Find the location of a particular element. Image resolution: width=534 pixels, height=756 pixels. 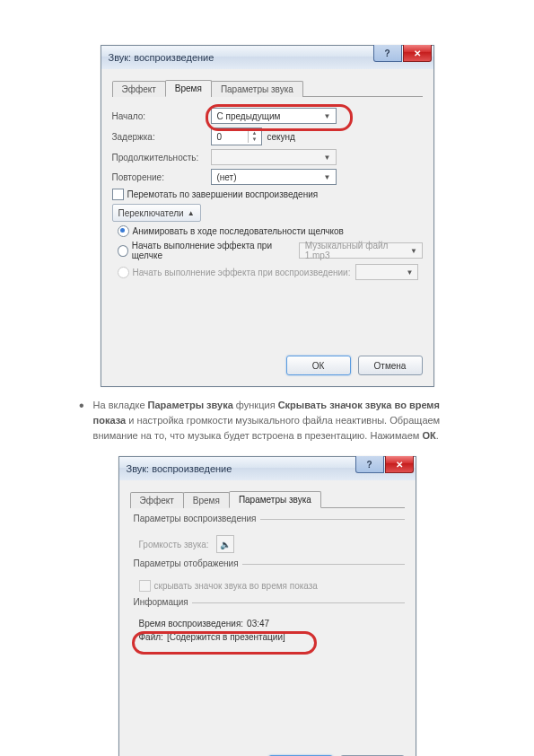

opt-play-label: Начать выполнение эффекта при воспроизве… is located at coordinates (242, 273).